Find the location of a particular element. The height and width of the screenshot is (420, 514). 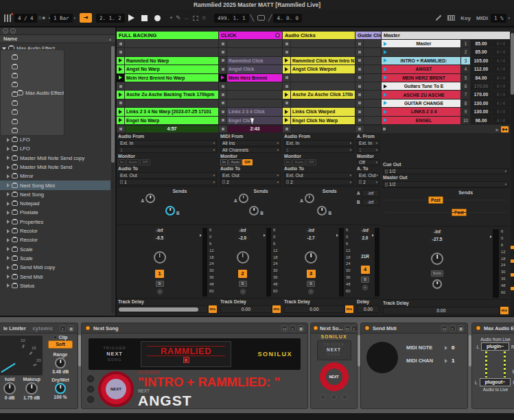

session-scrollbar is located at coordinates (512, 174).